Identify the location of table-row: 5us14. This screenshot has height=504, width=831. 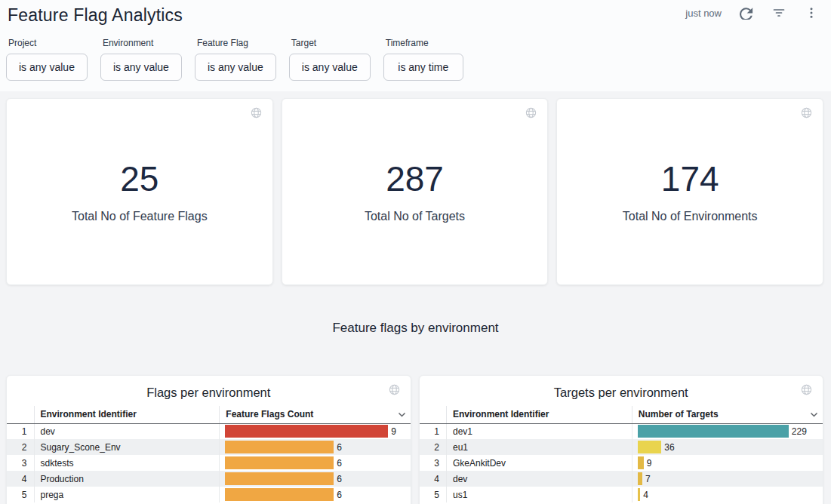
(622, 495).